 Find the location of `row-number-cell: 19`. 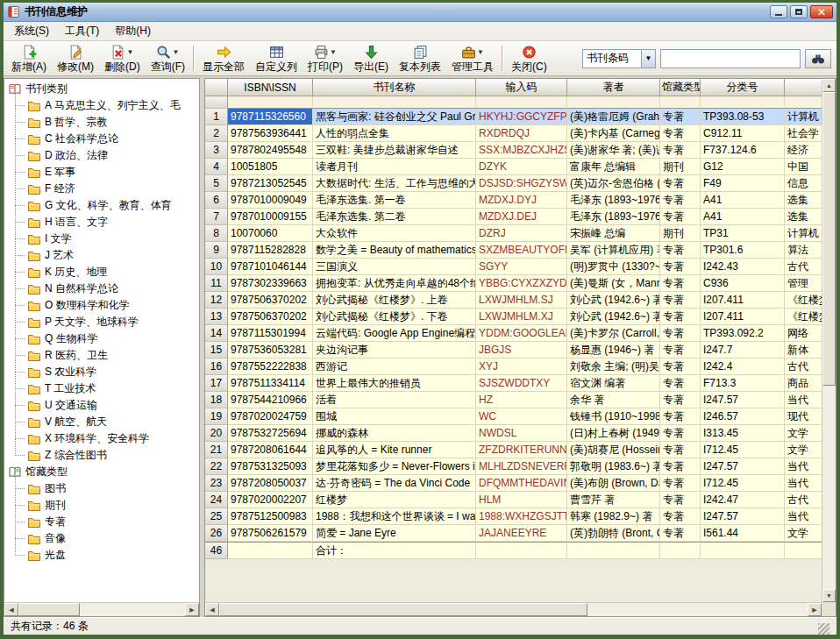

row-number-cell: 19 is located at coordinates (217, 417).